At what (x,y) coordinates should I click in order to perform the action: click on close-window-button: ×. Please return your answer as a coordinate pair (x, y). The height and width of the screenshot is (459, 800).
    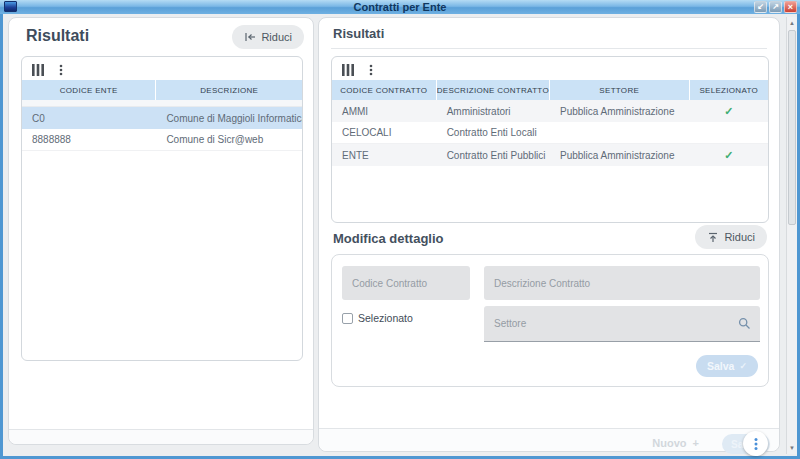
    Looking at the image, I should click on (790, 7).